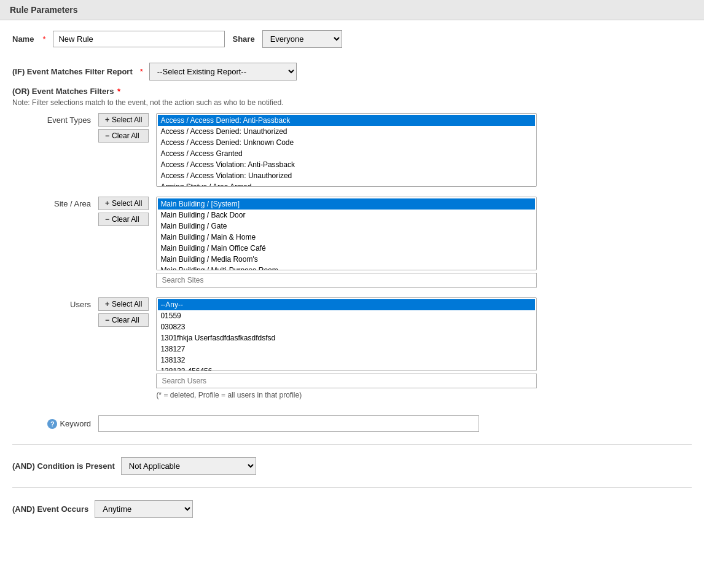 This screenshot has width=704, height=588. What do you see at coordinates (289, 424) in the screenshot?
I see `keyword-input` at bounding box center [289, 424].